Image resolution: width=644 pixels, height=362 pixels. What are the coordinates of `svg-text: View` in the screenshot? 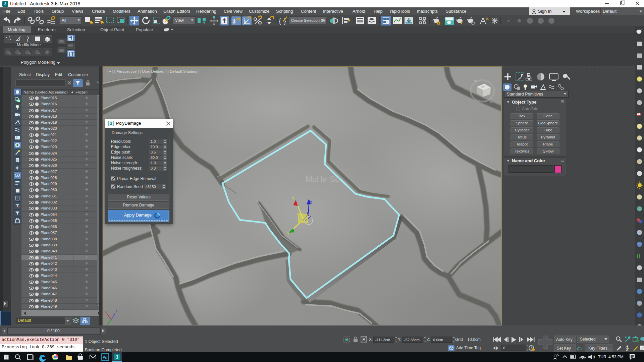 It's located at (179, 20).